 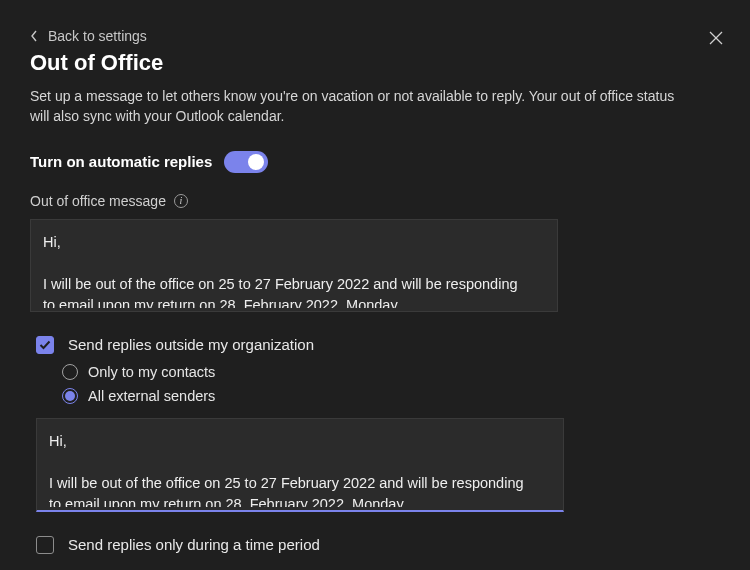 What do you see at coordinates (300, 465) in the screenshot?
I see `external-message-editor-wrap` at bounding box center [300, 465].